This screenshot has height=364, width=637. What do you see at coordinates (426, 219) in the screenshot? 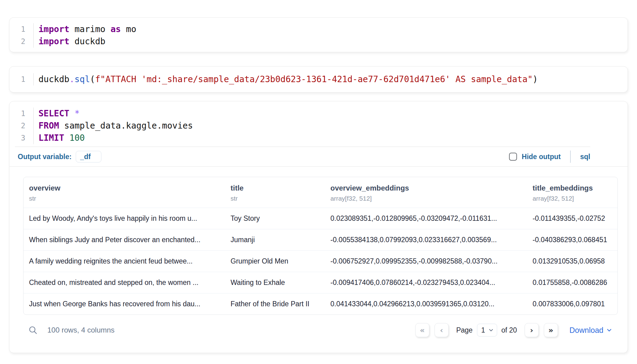
I see `cell-overview-embeddings: 0.023089351,-0.012809965,-0.03209472,-0.…` at bounding box center [426, 219].